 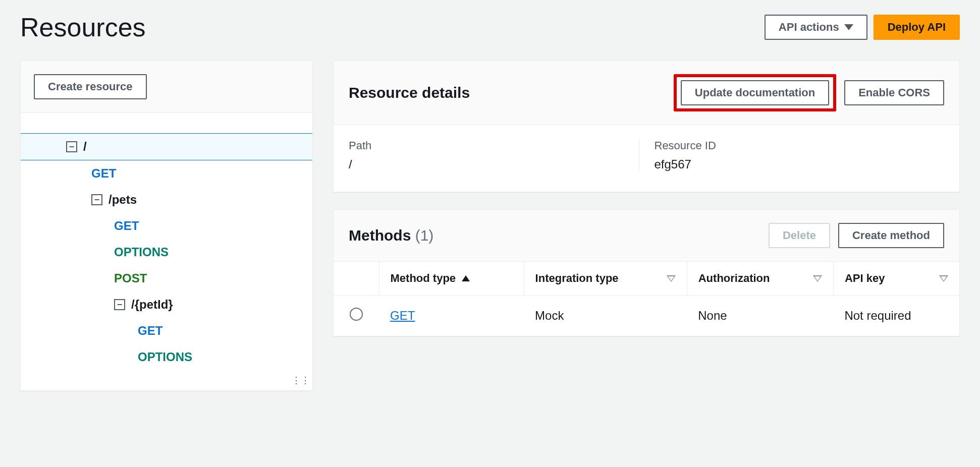 What do you see at coordinates (755, 93) in the screenshot?
I see `update-documentation-highlight: Update documentation` at bounding box center [755, 93].